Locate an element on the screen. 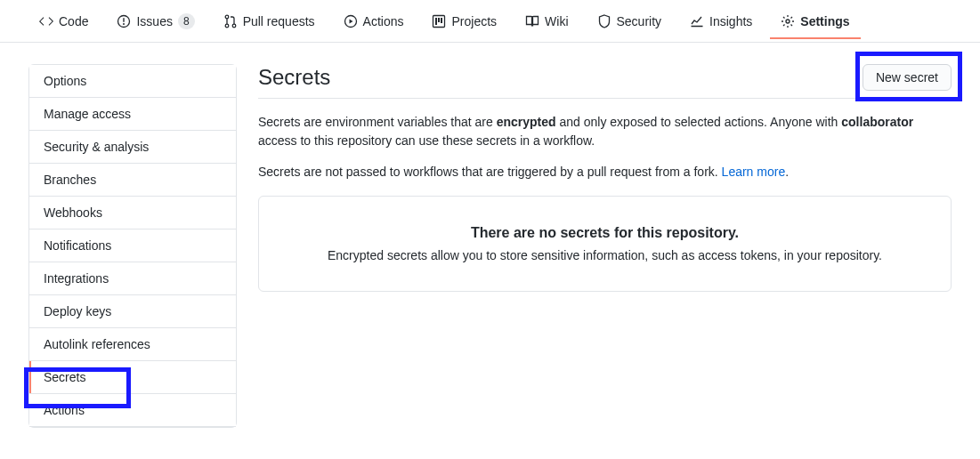 The width and height of the screenshot is (980, 459). sidebar-label: Options is located at coordinates (65, 81).